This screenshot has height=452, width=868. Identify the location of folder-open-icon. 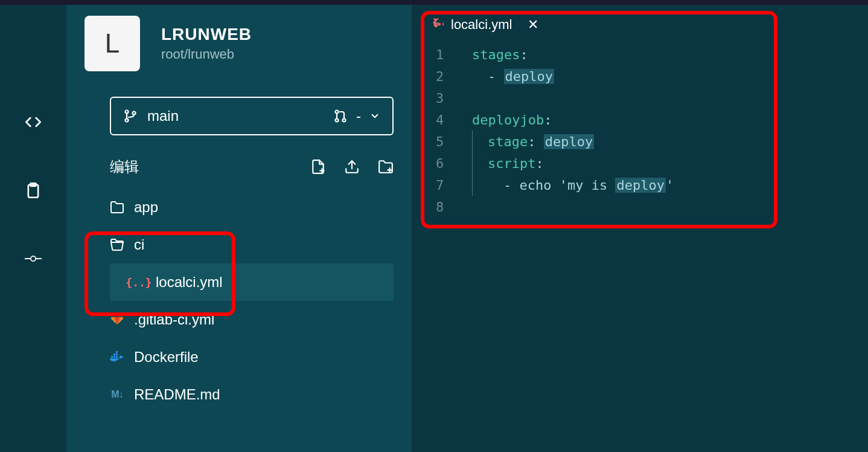
(117, 245).